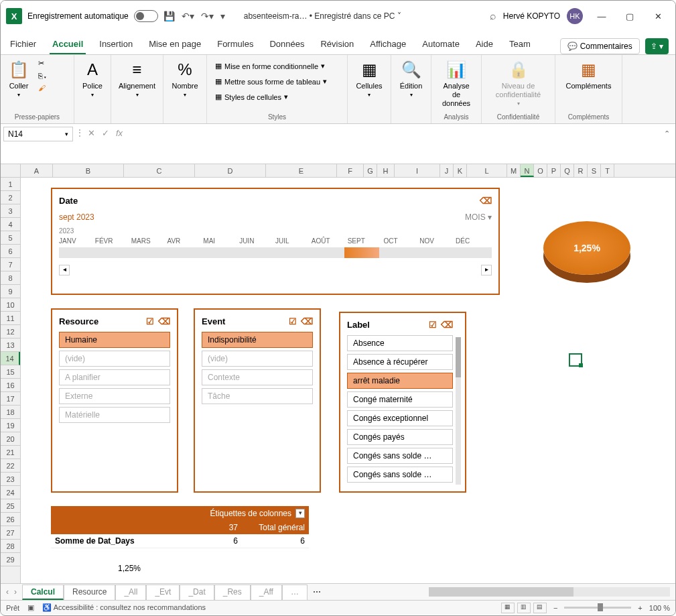 The width and height of the screenshot is (676, 616). What do you see at coordinates (275, 241) in the screenshot?
I see `timeline-slicer: Date ⌫ sept 2023 MOIS ▾ 2023 JANVFÉVRMAR…` at bounding box center [275, 241].